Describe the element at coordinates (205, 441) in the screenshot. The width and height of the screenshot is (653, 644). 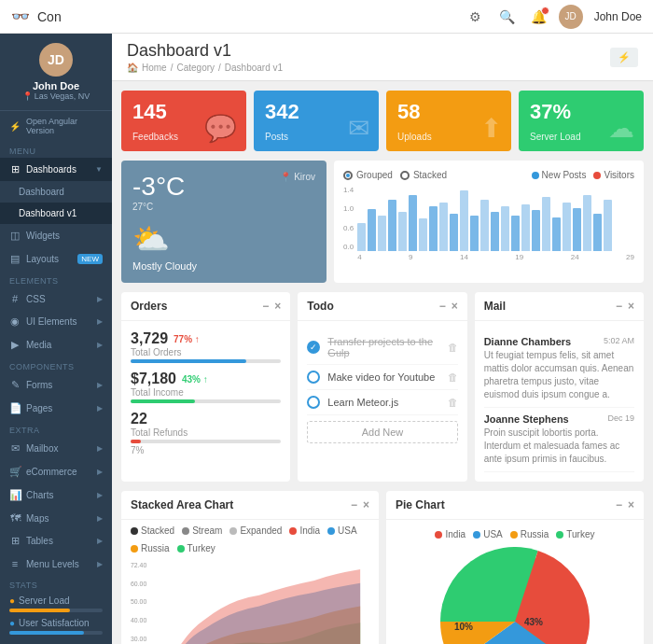
I see `total-refunds-progress-bg` at that location.